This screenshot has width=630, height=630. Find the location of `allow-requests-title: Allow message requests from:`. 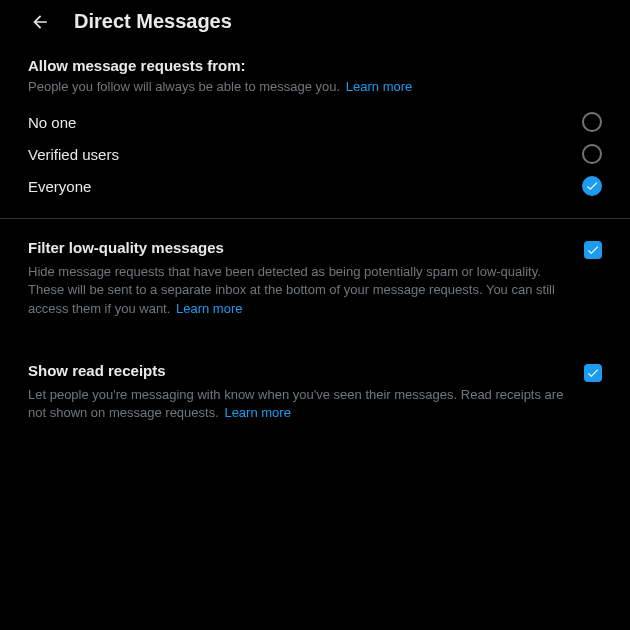

allow-requests-title: Allow message requests from: is located at coordinates (315, 66).